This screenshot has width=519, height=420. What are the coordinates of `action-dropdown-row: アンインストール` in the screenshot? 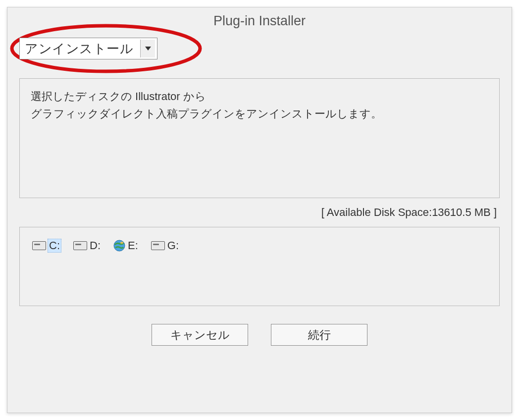 It's located at (260, 49).